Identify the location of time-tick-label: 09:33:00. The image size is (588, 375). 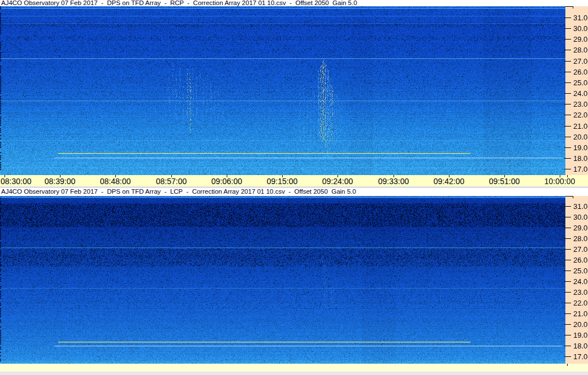
(394, 181).